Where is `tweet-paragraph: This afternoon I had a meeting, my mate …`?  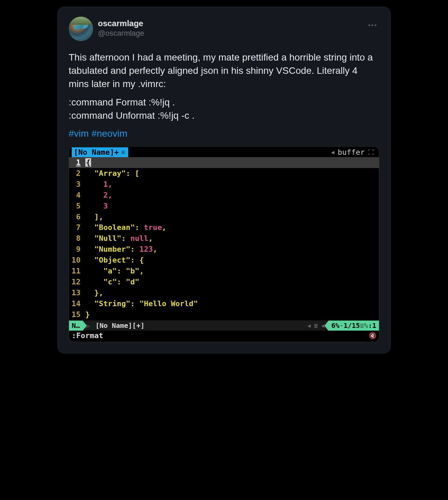 tweet-paragraph: This afternoon I had a meeting, my mate … is located at coordinates (224, 71).